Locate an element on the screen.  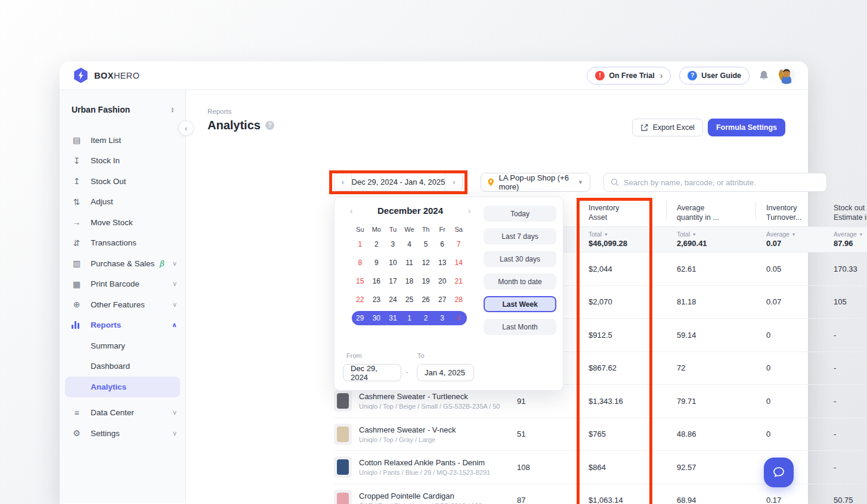
average-quantity-cell: 92.57 is located at coordinates (711, 467).